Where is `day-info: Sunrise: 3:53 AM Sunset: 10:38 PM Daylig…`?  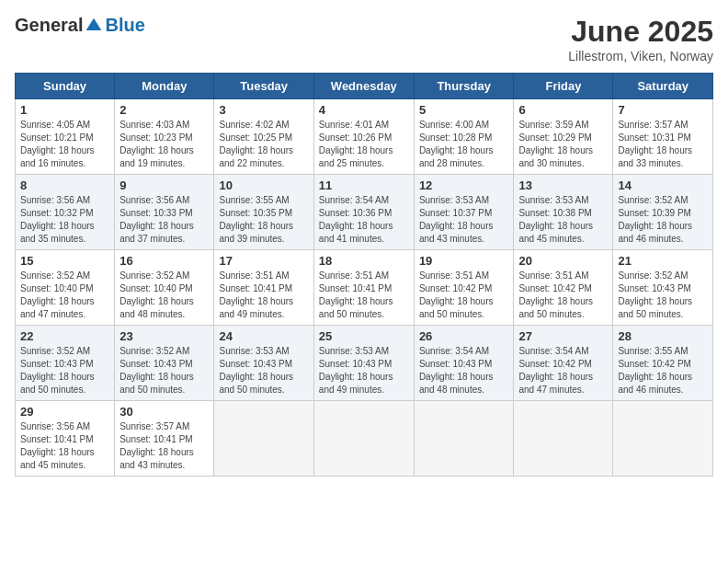
day-info: Sunrise: 3:53 AM Sunset: 10:38 PM Daylig… is located at coordinates (563, 220).